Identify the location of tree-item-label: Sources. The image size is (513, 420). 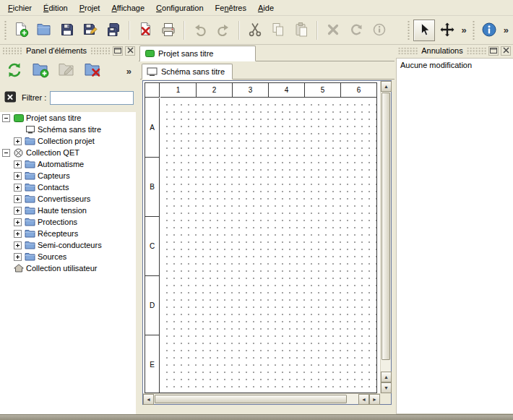
(52, 257).